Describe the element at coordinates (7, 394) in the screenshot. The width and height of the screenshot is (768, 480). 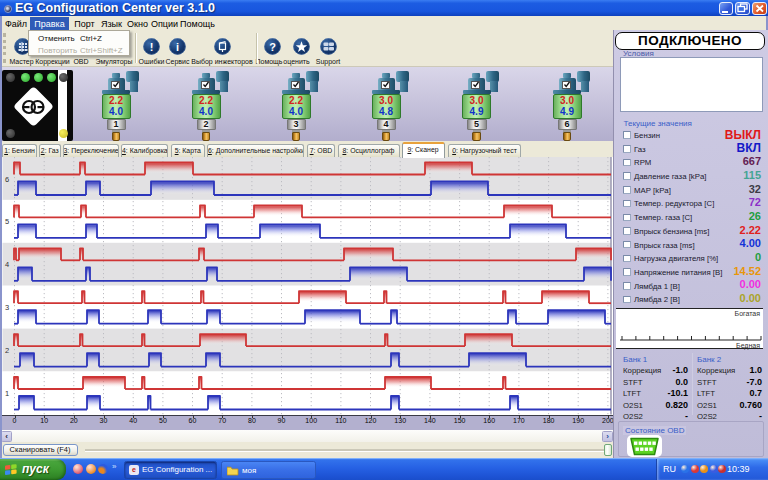
I see `svg-text: 1` at that location.